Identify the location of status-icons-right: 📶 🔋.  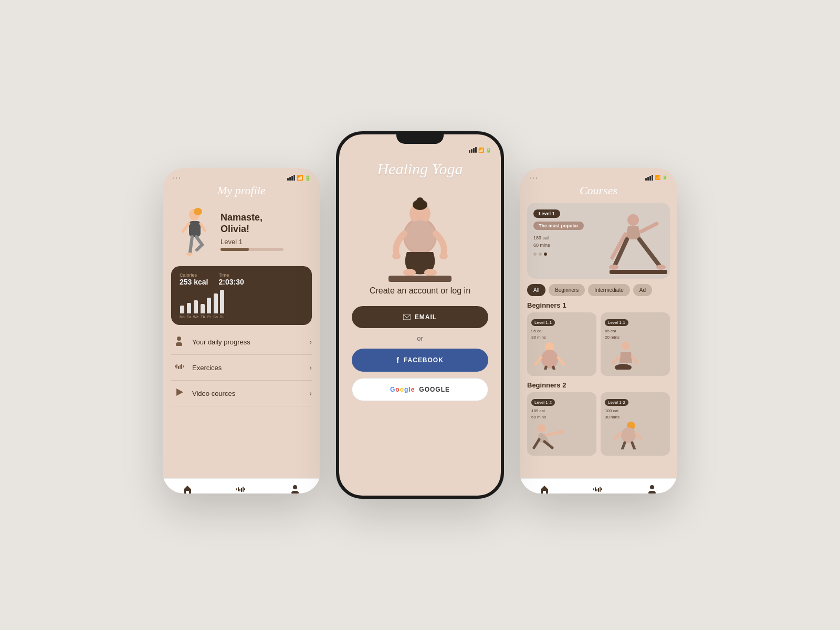
(656, 177).